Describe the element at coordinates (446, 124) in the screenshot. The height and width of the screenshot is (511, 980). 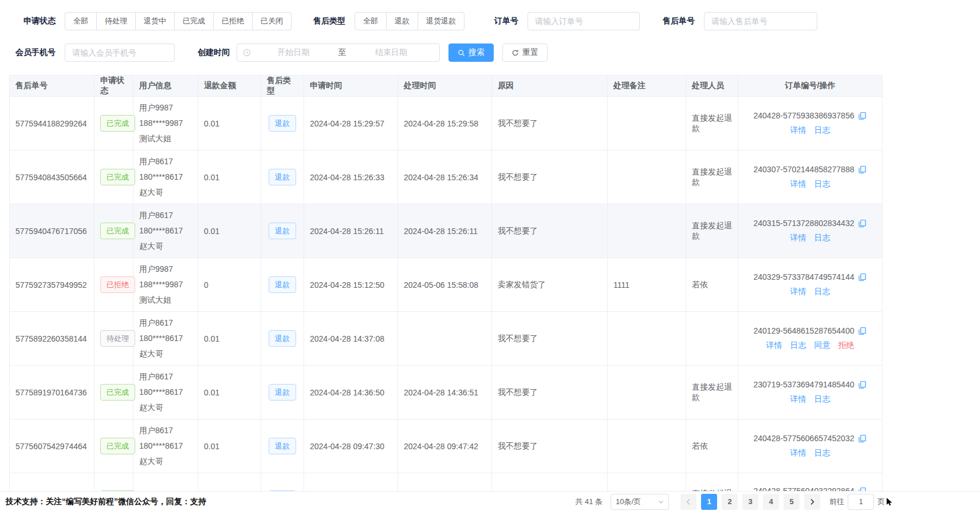
I see `table-row: 5775944188299264 已完成 用户9987188****9987测试…` at that location.